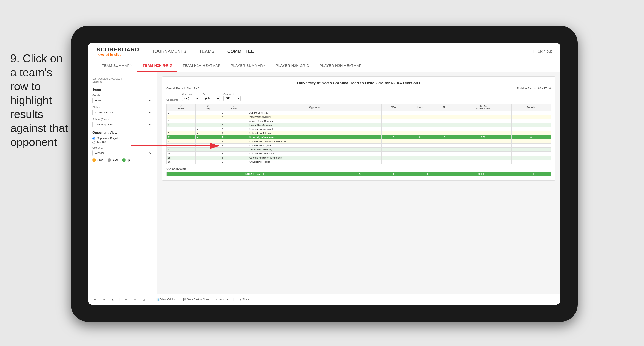 The width and height of the screenshot is (644, 346). Describe the element at coordinates (212, 97) in the screenshot. I see `filter-region: Region (All)` at that location.